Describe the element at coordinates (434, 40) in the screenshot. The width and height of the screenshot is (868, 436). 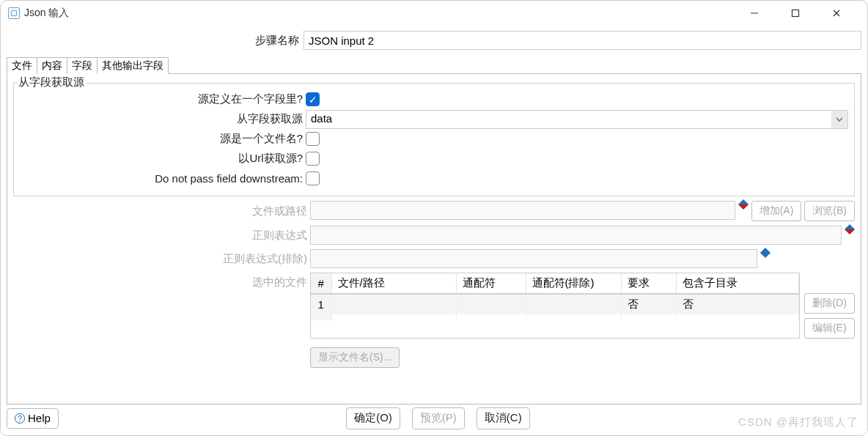
I see `step-name-row: 步骤名称` at that location.